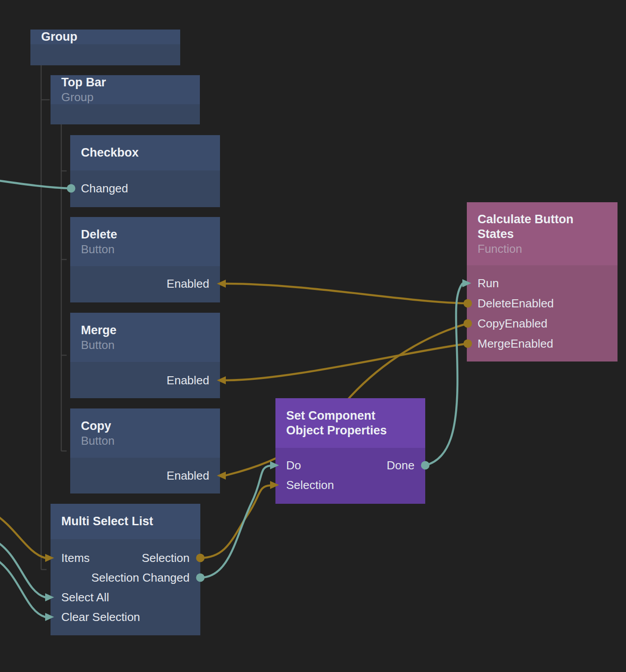 Image resolution: width=626 pixels, height=672 pixels. What do you see at coordinates (542, 303) in the screenshot?
I see `port-deleteenabled: DeleteEnabled` at bounding box center [542, 303].